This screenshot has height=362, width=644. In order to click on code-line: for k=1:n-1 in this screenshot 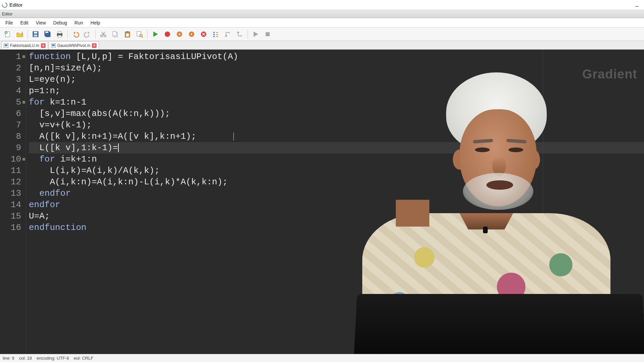, I will do `click(336, 102)`.